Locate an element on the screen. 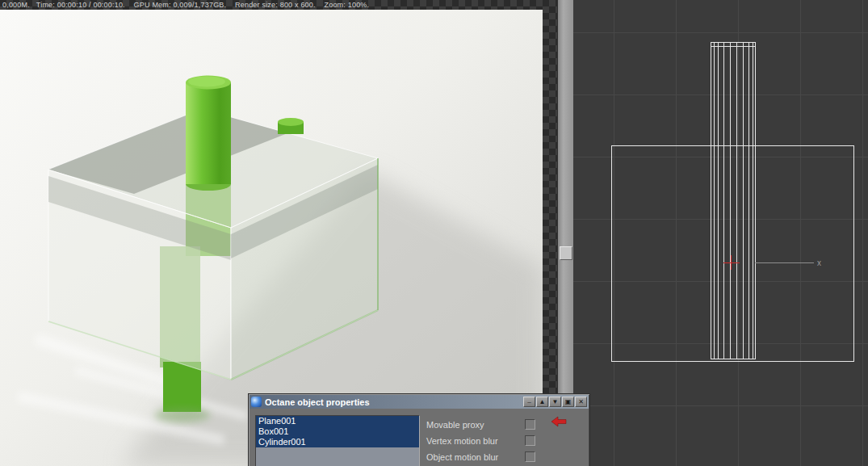 The height and width of the screenshot is (466, 868). option-row-object-motion-blur: Object motion blur is located at coordinates (481, 457).